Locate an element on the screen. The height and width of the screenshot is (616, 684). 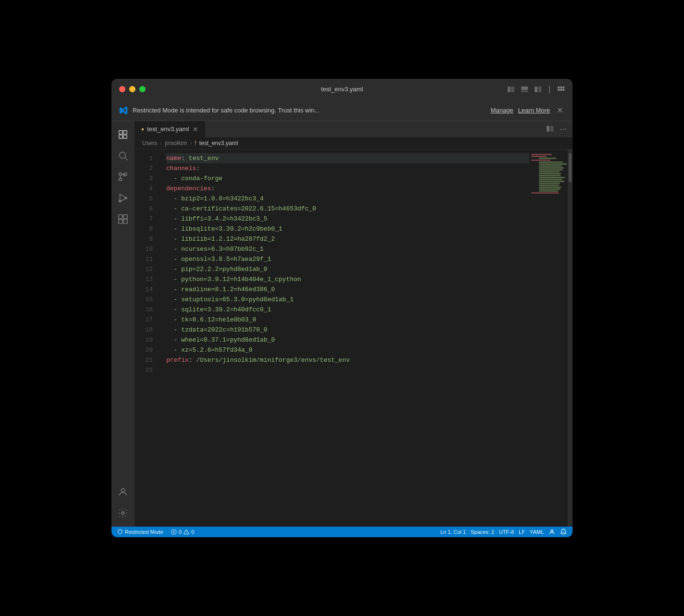
status-accounts-icon is located at coordinates (552, 532).